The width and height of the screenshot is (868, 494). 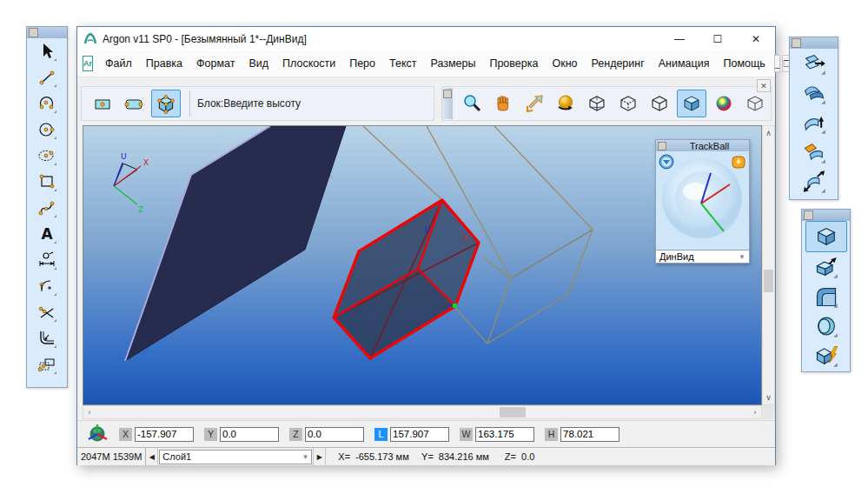 What do you see at coordinates (472, 103) in the screenshot?
I see `tool-zoom` at bounding box center [472, 103].